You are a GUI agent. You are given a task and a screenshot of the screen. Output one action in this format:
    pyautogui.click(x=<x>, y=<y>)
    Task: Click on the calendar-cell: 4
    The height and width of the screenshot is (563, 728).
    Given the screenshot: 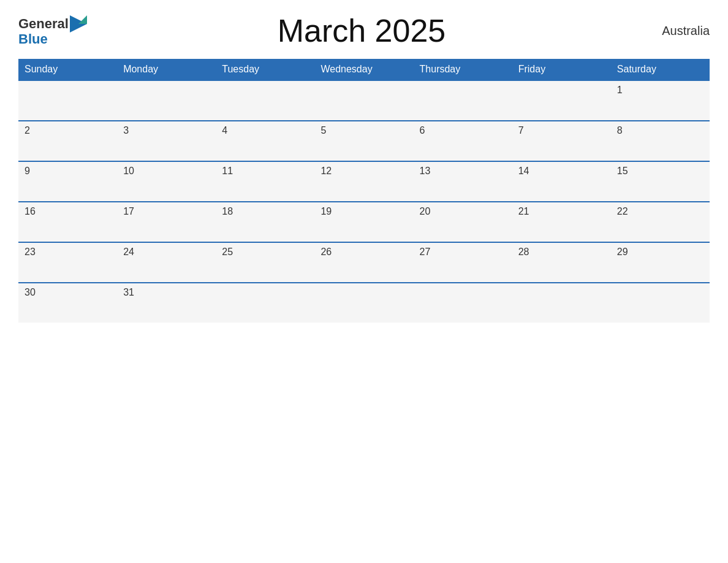 What is the action you would take?
    pyautogui.click(x=265, y=141)
    